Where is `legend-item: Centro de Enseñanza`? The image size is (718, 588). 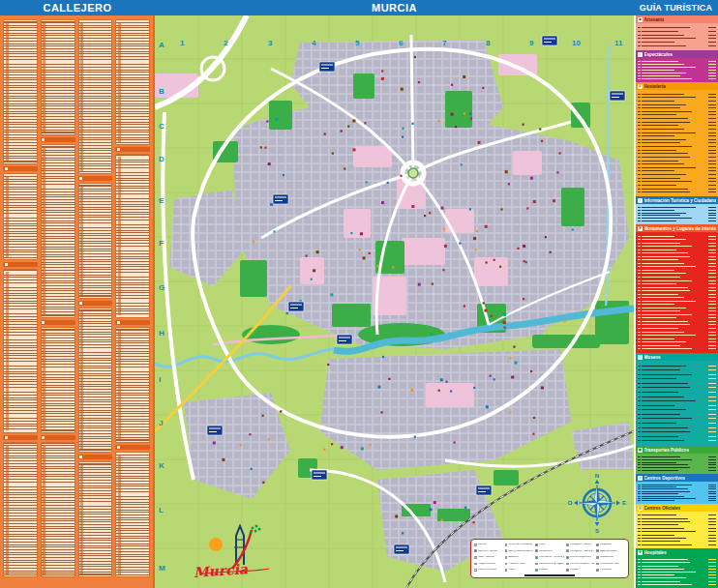
legend-item: Centro de Enseñanza is located at coordinates (520, 545).